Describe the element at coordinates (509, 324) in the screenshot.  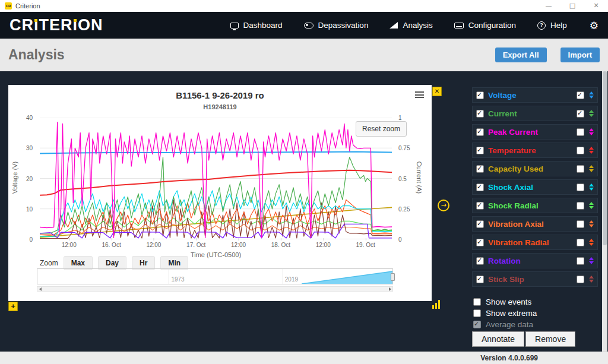
I see `option-label: Average data` at that location.